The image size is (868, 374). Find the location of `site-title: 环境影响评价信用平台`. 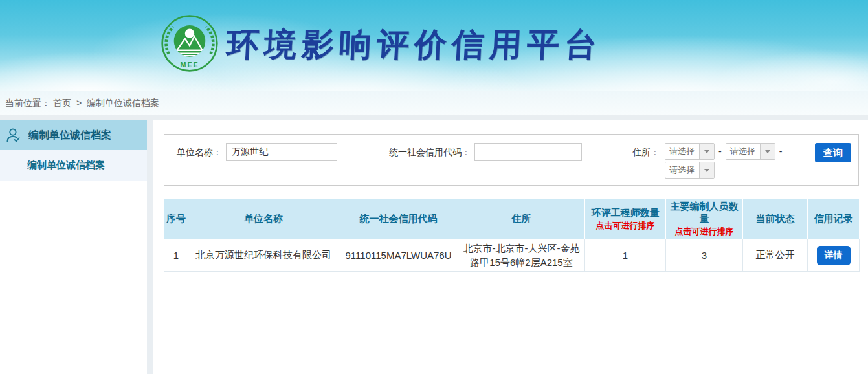

site-title: 环境影响评价信用平台 is located at coordinates (414, 45).